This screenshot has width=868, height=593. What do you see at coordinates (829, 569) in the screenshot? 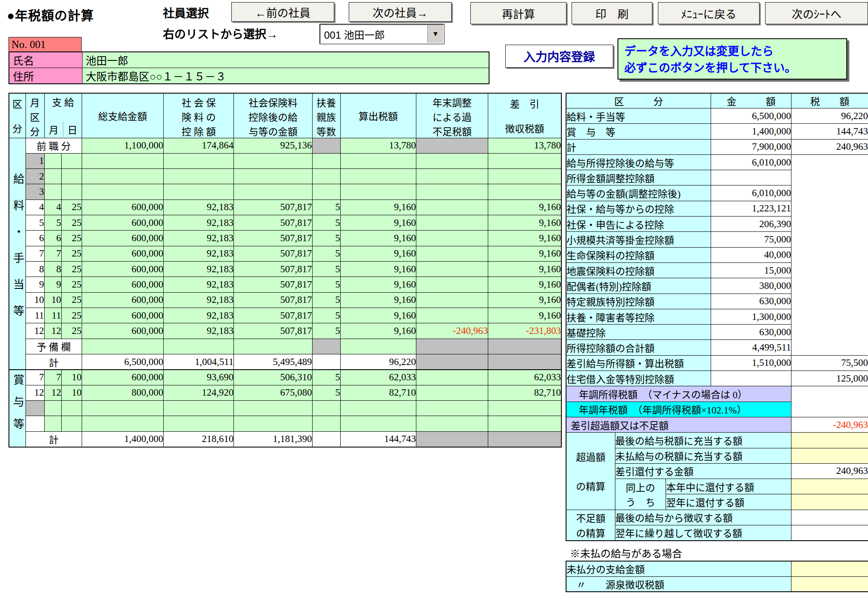
I see `unpaid-amount-input` at bounding box center [829, 569].